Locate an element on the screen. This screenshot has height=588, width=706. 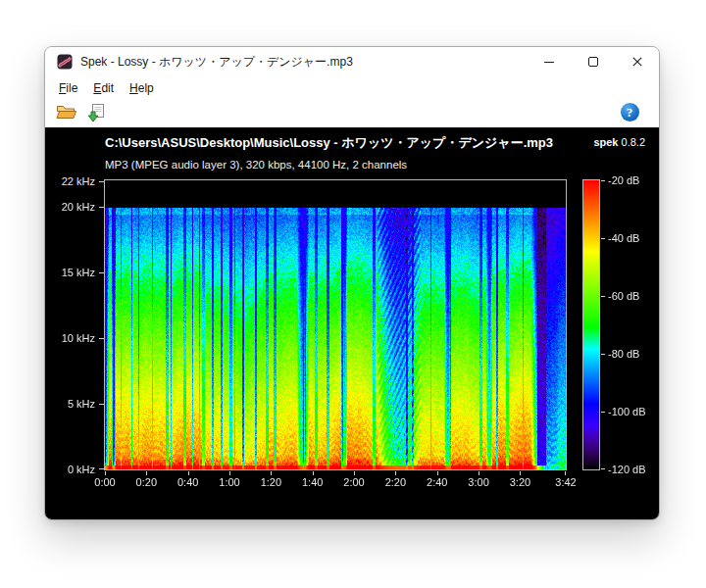
menubar: File Edit Help is located at coordinates (352, 88).